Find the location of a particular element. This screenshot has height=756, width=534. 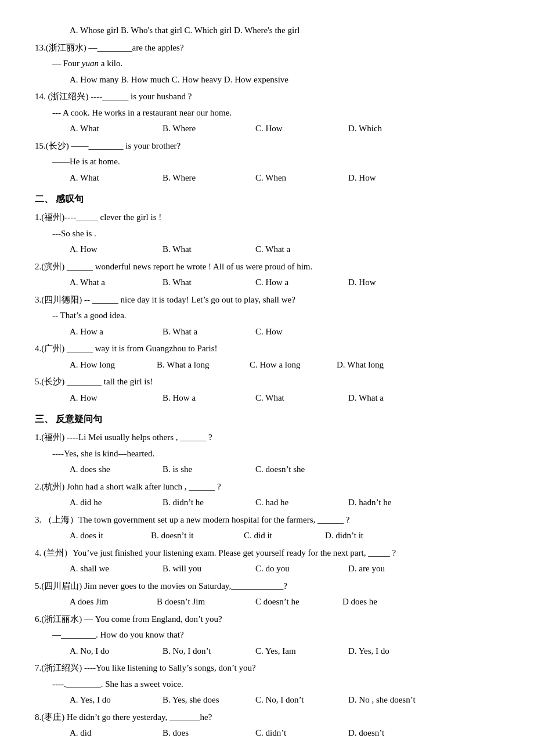

q15-sub: ——He is at home. is located at coordinates (86, 161).